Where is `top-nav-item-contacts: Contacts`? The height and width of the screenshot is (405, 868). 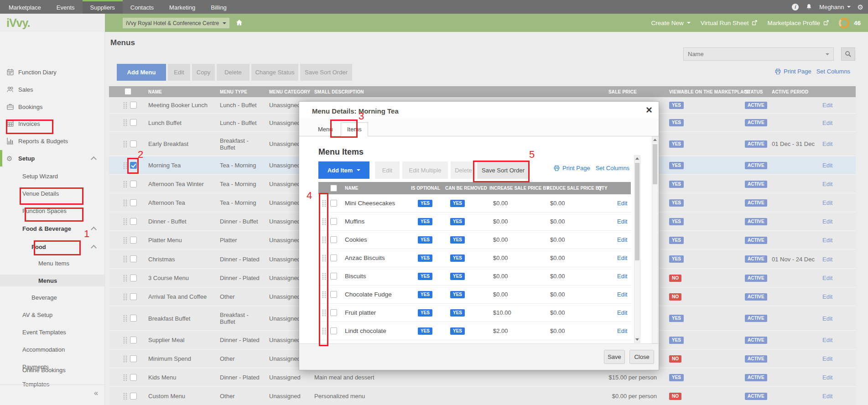
top-nav-item-contacts: Contacts is located at coordinates (142, 7).